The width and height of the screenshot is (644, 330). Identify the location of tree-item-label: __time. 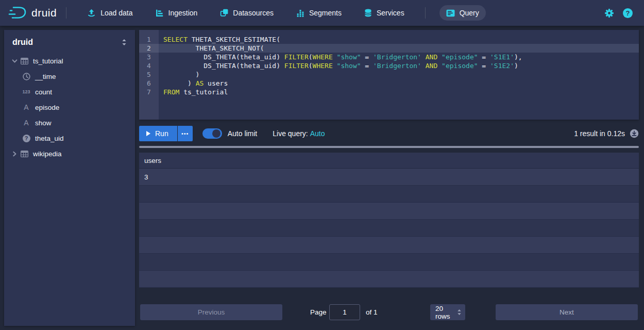
(45, 76).